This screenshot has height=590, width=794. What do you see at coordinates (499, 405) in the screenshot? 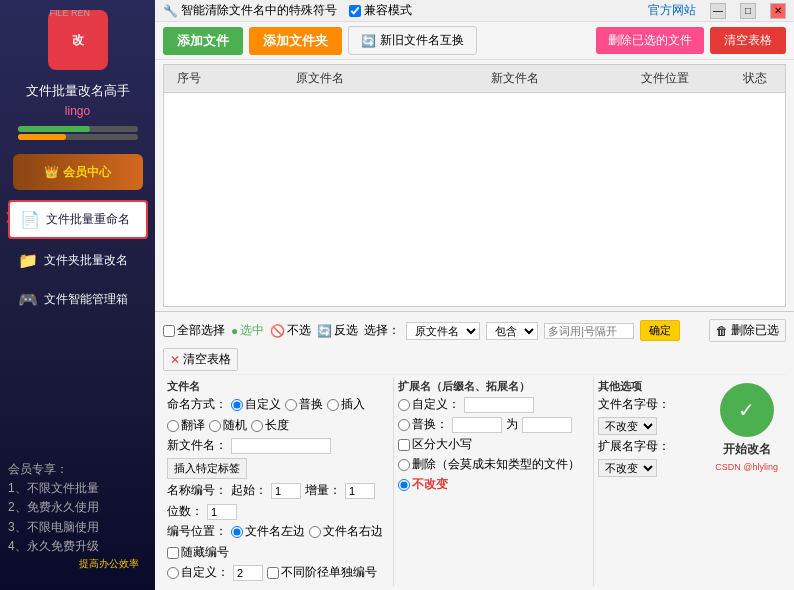
I see `ext-custom-input` at bounding box center [499, 405].